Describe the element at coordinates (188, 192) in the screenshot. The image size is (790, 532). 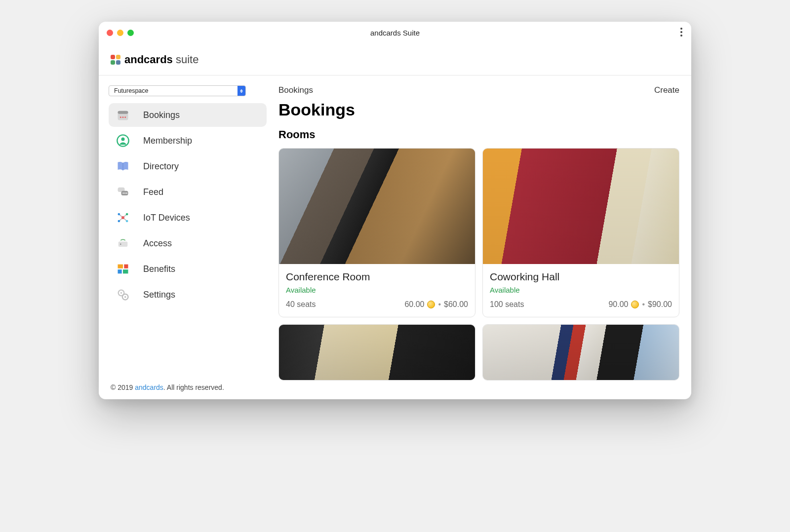
I see `sidebar-item-feed: Feed` at that location.